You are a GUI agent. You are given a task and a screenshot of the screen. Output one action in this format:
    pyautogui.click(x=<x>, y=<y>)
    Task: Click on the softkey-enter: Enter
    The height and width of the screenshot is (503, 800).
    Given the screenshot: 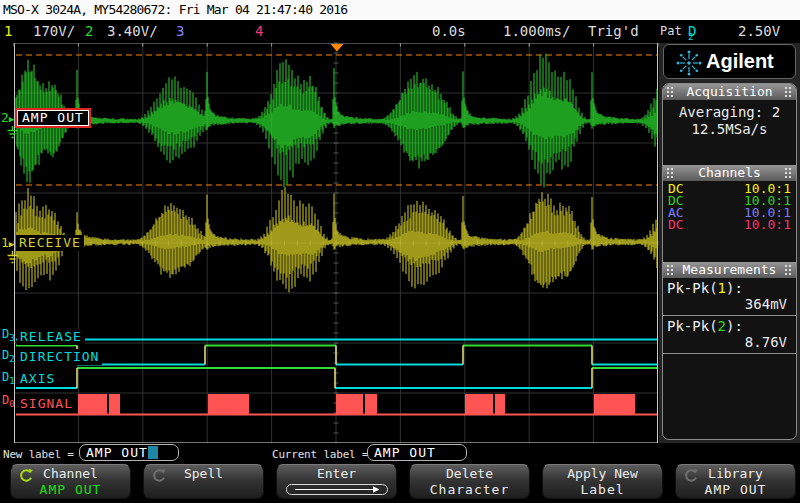 What is the action you would take?
    pyautogui.click(x=336, y=482)
    